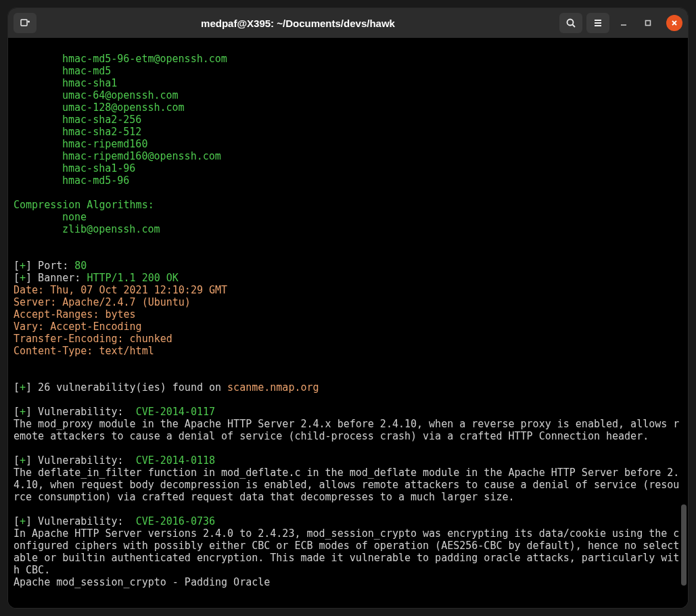 The height and width of the screenshot is (616, 696). I want to click on http-header: Date: Thu, 07 Oct 2021 12:10:29 GMT, so click(120, 290).